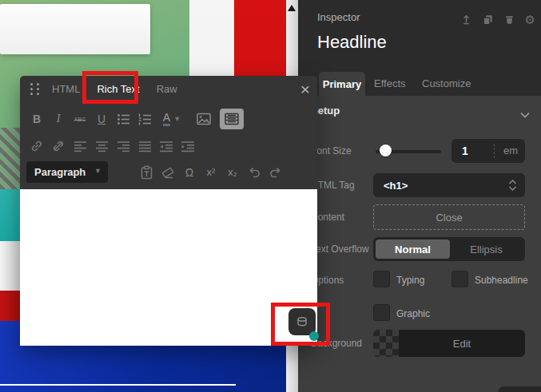 The height and width of the screenshot is (392, 541). I want to click on numbered-list-button, so click(145, 119).